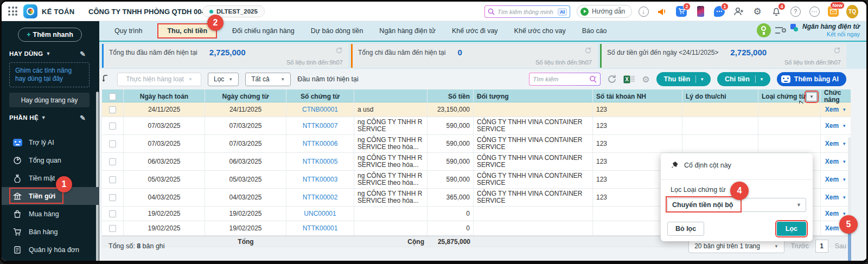  Describe the element at coordinates (720, 96) in the screenshot. I see `col-header-ly-do-thu-chi: Lý do thu/chi` at that location.